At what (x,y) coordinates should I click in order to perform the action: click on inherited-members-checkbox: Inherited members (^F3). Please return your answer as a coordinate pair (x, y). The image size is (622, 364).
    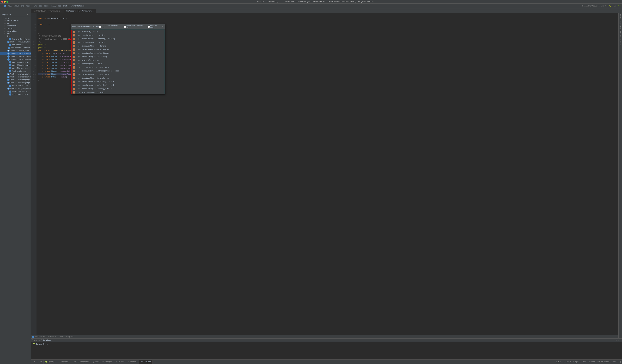
    Looking at the image, I should click on (111, 27).